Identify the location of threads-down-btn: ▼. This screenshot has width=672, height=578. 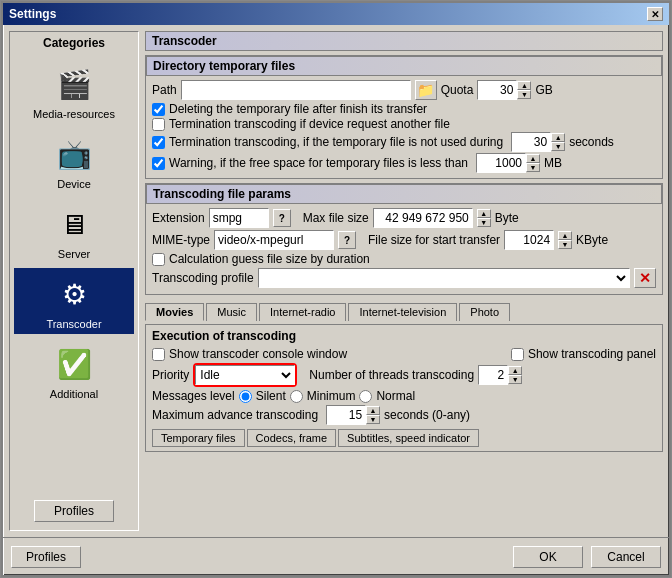
(515, 380).